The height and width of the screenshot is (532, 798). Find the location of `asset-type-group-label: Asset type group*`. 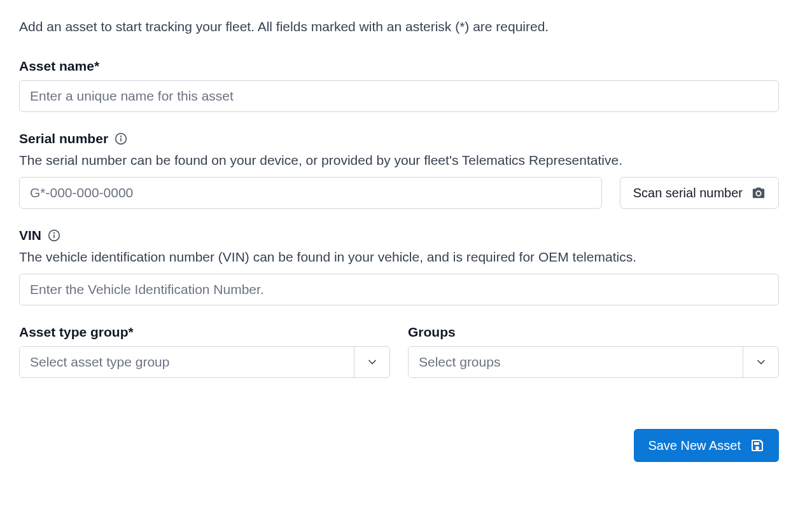

asset-type-group-label: Asset type group* is located at coordinates (205, 332).